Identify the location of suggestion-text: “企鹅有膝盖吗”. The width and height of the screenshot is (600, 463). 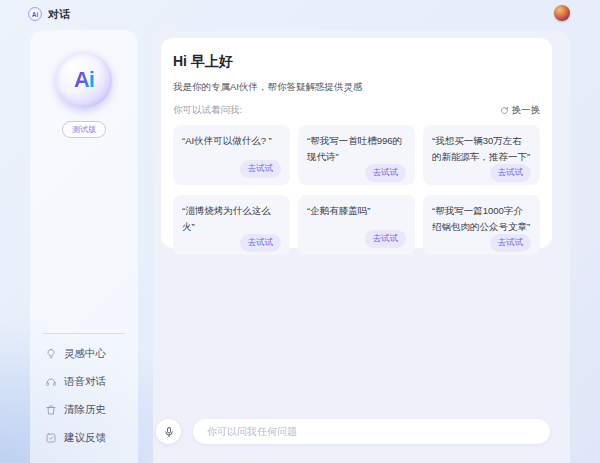
(356, 216).